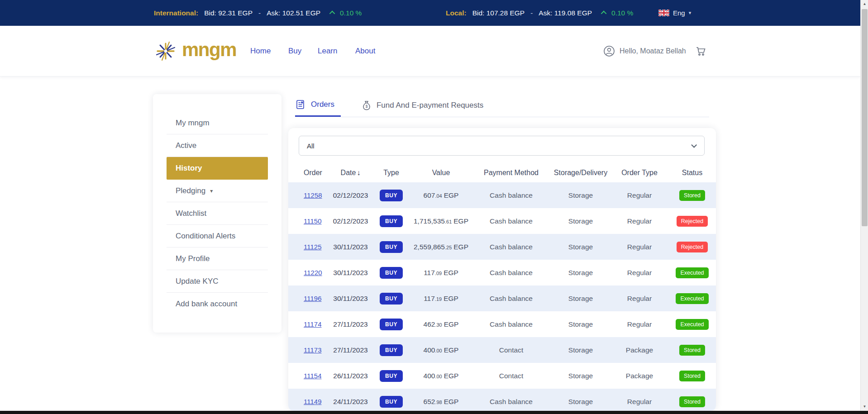 Image resolution: width=868 pixels, height=414 pixels. Describe the element at coordinates (692, 273) in the screenshot. I see `status-badge: Executed` at that location.